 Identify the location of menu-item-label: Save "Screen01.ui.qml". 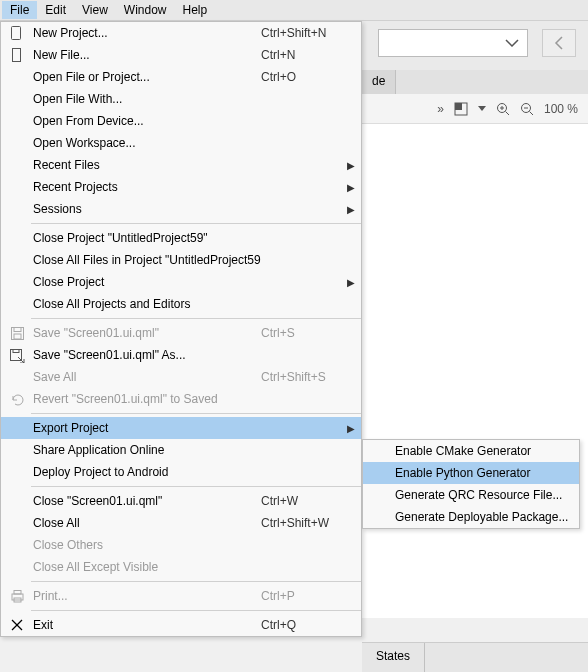
(145, 333).